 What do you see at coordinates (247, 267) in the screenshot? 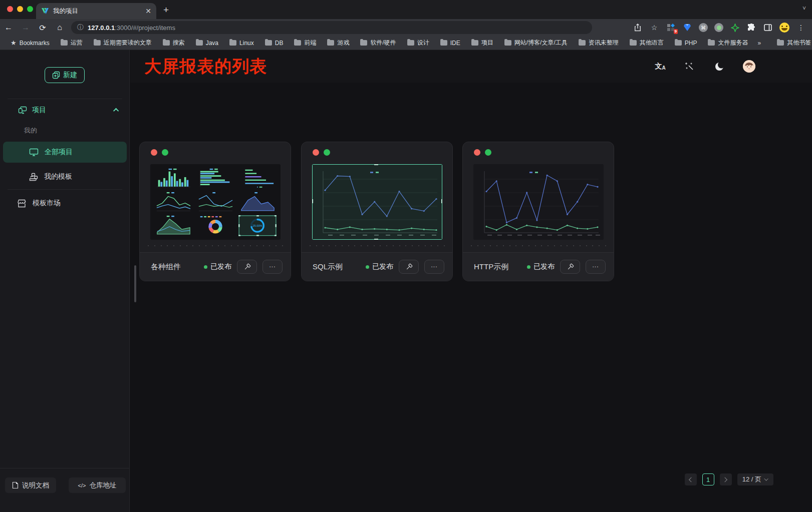
I see `hammer-icon` at bounding box center [247, 267].